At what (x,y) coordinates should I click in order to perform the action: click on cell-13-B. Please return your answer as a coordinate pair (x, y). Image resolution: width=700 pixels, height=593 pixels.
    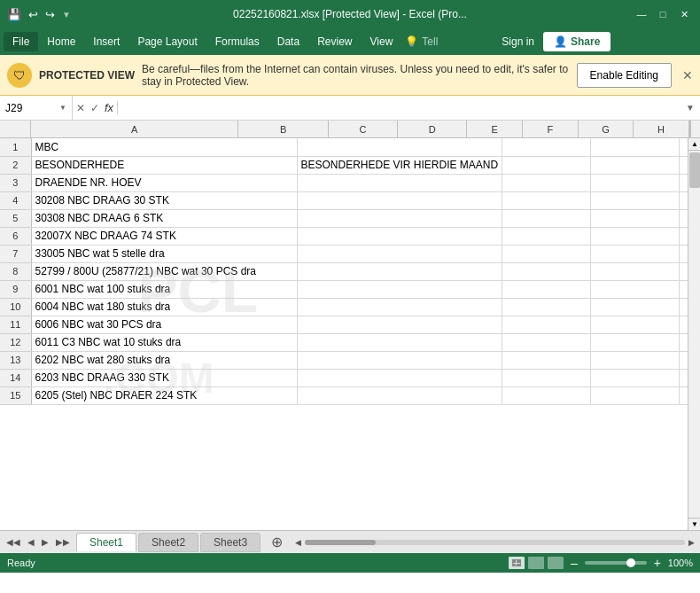
    Looking at the image, I should click on (400, 360).